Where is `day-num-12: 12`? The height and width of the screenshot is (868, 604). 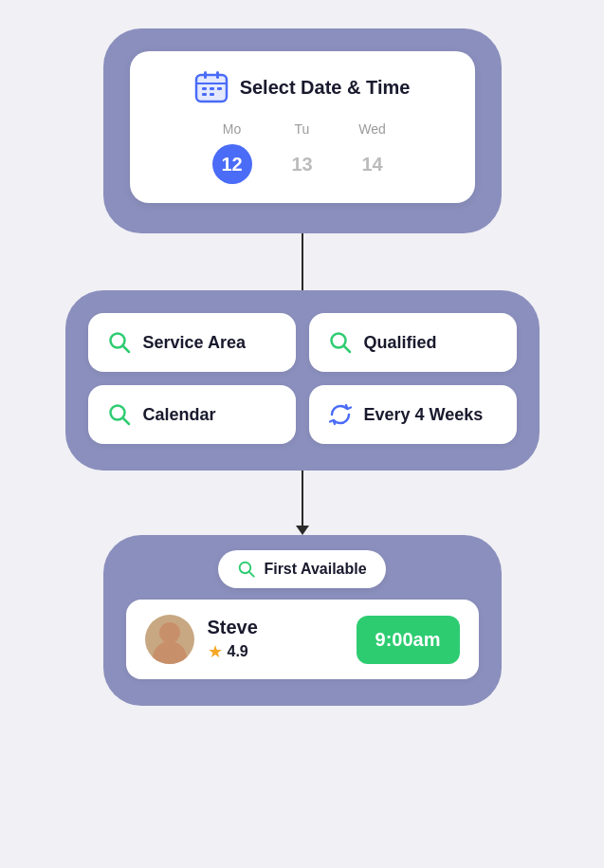 day-num-12: 12 is located at coordinates (232, 164).